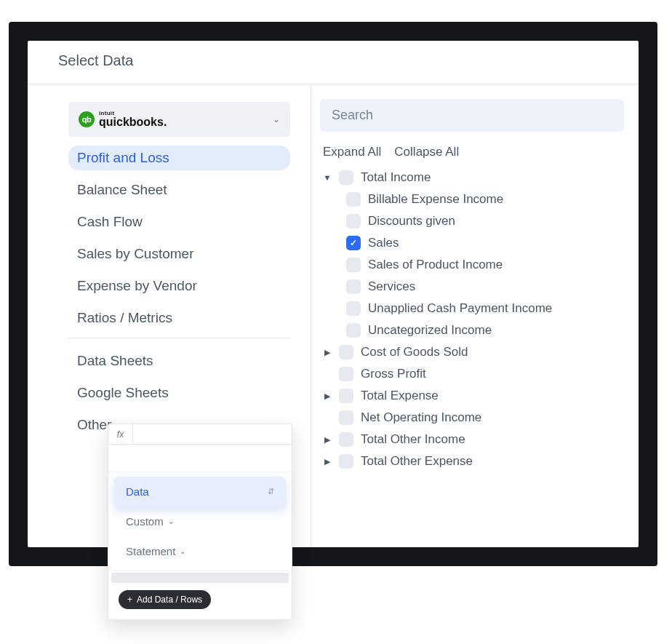 The height and width of the screenshot is (644, 672). I want to click on formula-bar-row: fx, so click(200, 434).